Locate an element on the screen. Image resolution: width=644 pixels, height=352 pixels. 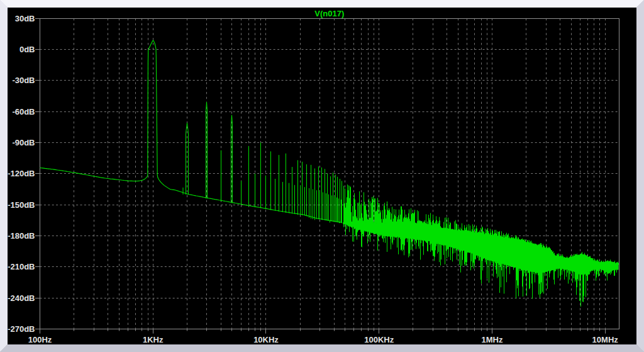
svg-text: -30dB is located at coordinates (23, 81).